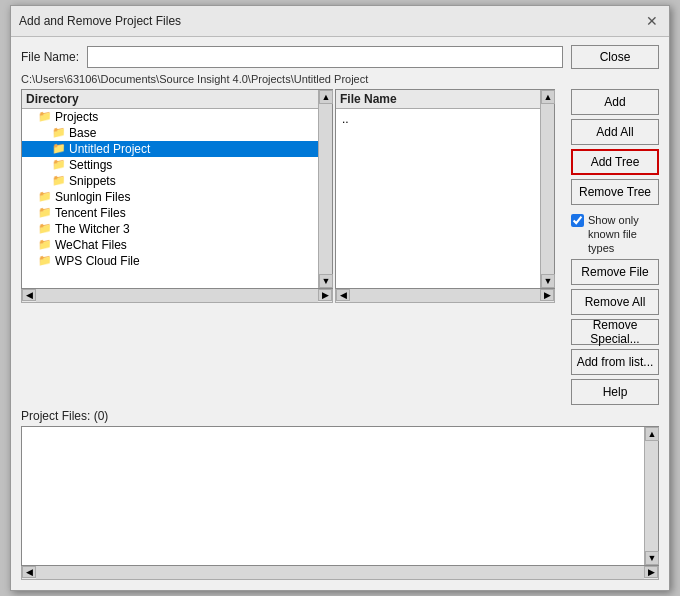 This screenshot has height=596, width=680. I want to click on dir-h-track, so click(177, 296).